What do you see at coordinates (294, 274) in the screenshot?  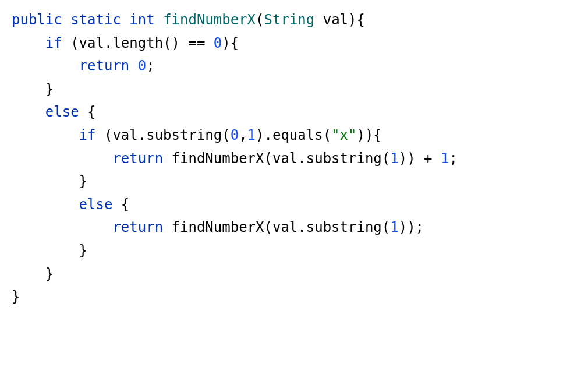 I see `code-line-12: }` at bounding box center [294, 274].